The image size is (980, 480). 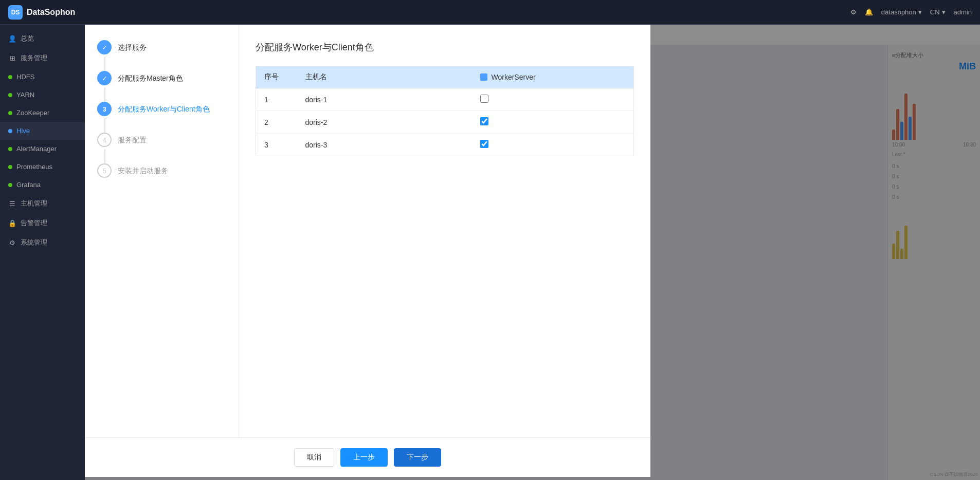 I want to click on bell-btn: 🔔, so click(x=869, y=12).